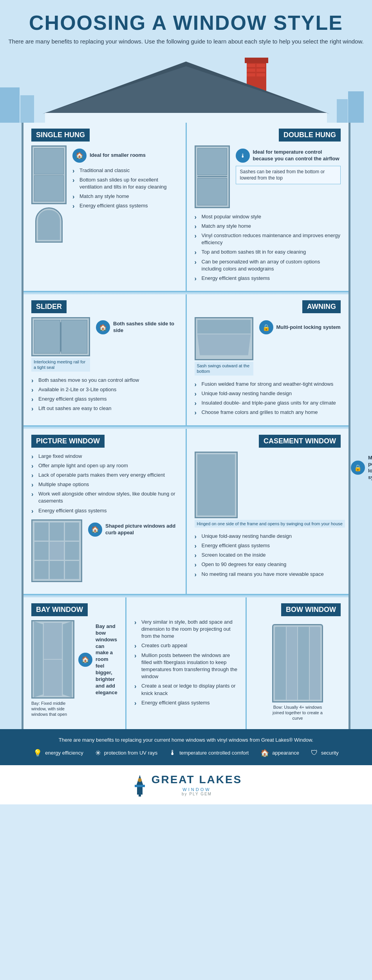  What do you see at coordinates (98, 753) in the screenshot?
I see `uv-icon: ✳` at bounding box center [98, 753].